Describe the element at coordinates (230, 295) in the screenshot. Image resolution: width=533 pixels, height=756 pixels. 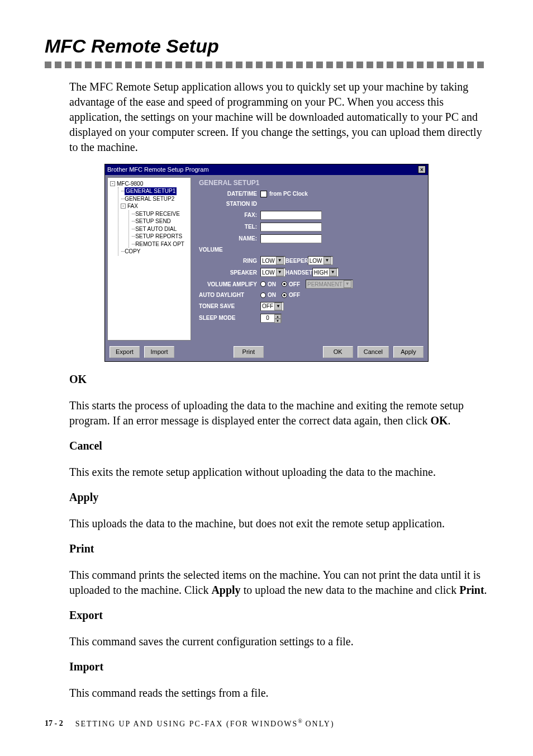
I see `auto-daylight-label: AUTO DAYLIGHT` at that location.